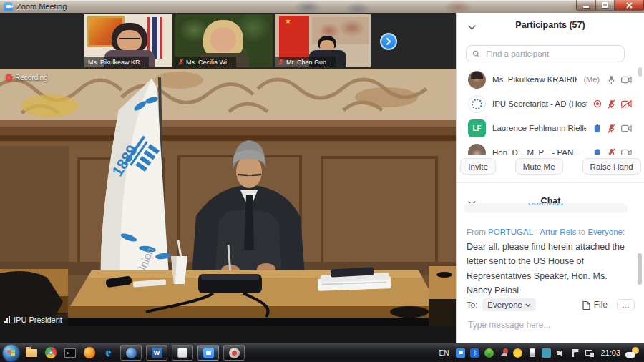  Describe the element at coordinates (640, 269) in the screenshot. I see `chat-scrollbar` at that location.